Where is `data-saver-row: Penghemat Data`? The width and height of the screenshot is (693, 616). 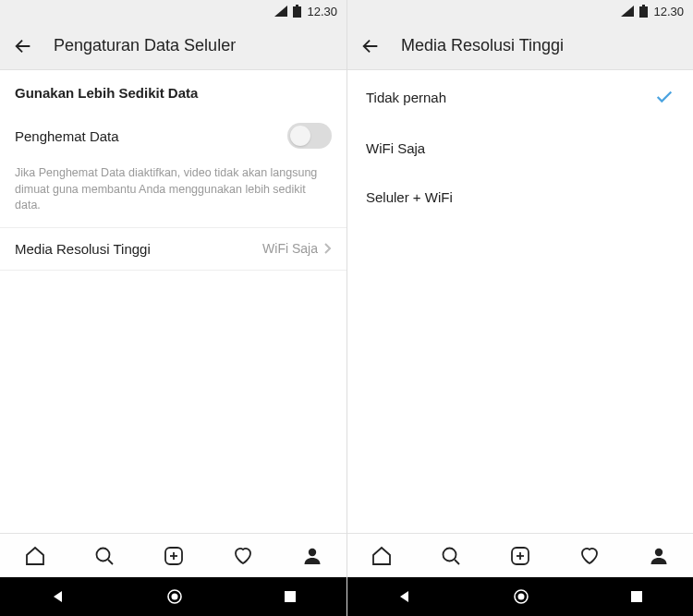 data-saver-row: Penghemat Data is located at coordinates (174, 136).